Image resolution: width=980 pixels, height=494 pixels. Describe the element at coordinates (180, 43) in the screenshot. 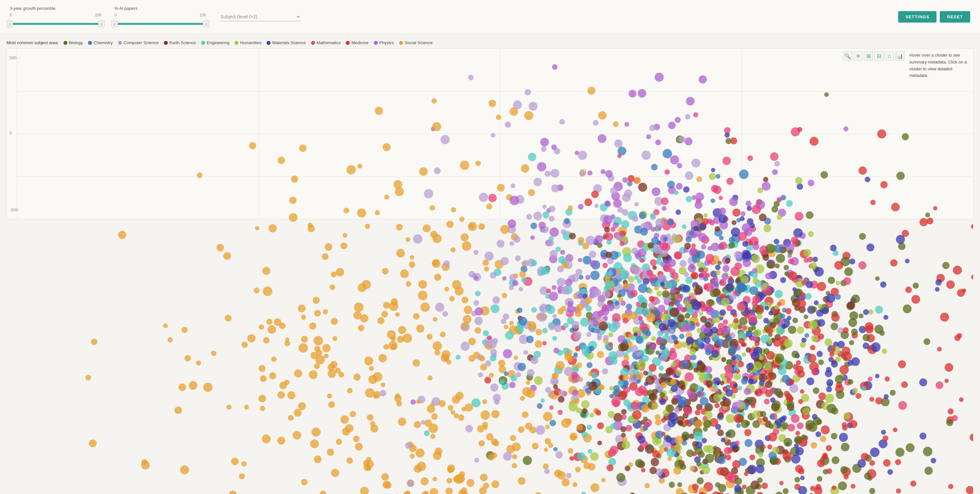

I see `legend-item-earth-science: Earth Science` at that location.